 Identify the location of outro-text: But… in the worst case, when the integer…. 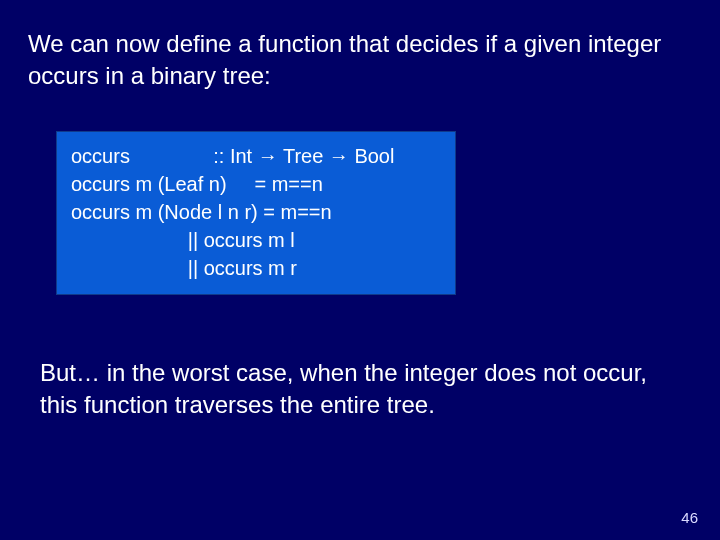
(360, 390).